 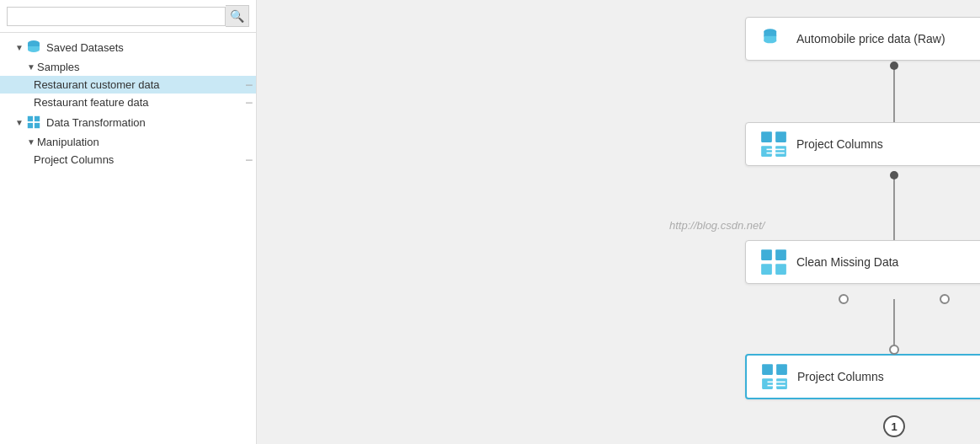 I want to click on dataset-icon, so click(x=34, y=47).